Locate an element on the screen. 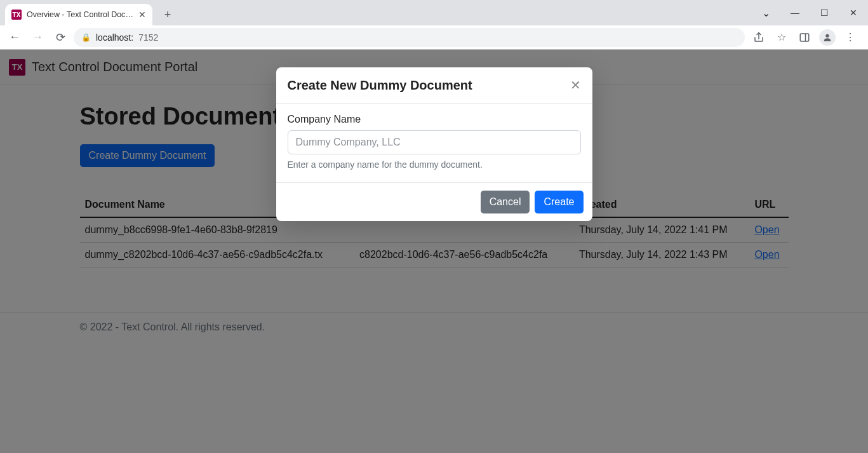  create-button: Create is located at coordinates (559, 202).